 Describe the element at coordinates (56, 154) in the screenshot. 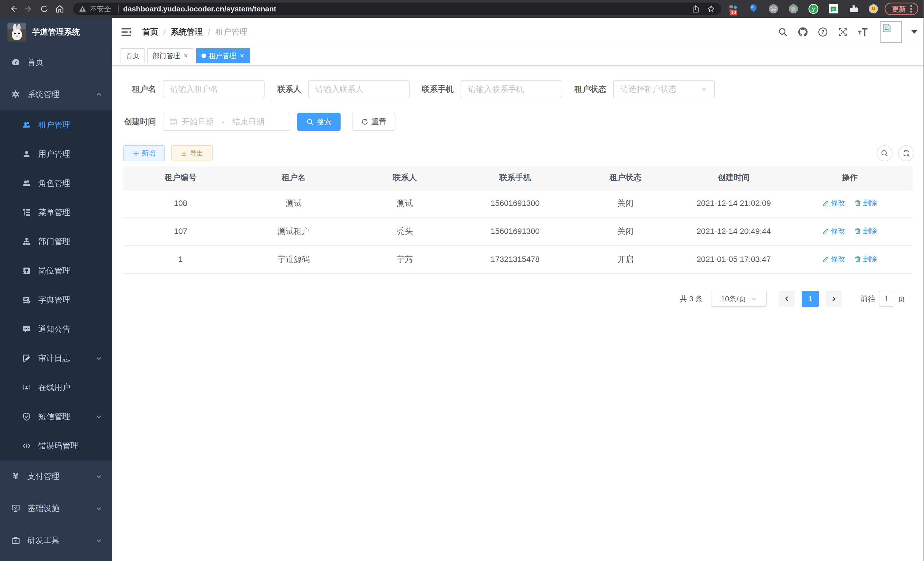

I see `sidebar-item-user: 用户管理` at that location.